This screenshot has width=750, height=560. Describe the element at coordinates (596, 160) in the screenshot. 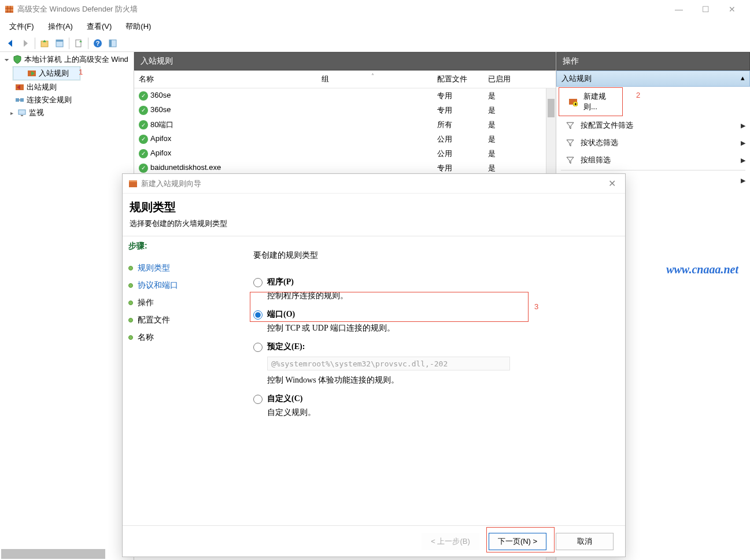

I see `action-label: 按组筛选` at that location.